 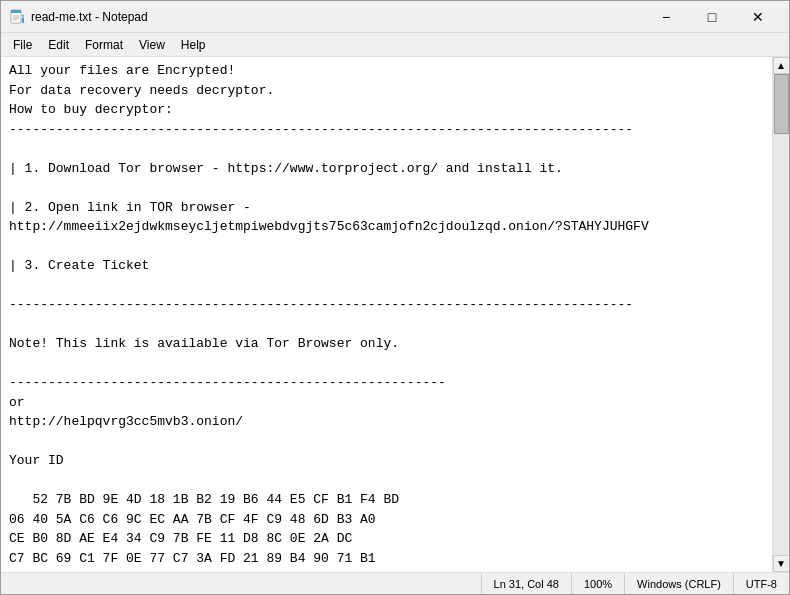 What do you see at coordinates (712, 17) in the screenshot?
I see `maximize-button: □` at bounding box center [712, 17].